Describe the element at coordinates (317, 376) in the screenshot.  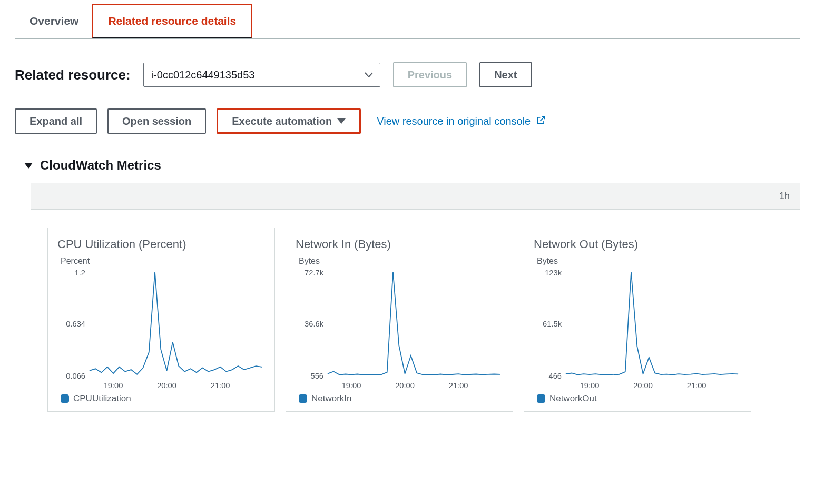
I see `svg-text: 556` at that location.